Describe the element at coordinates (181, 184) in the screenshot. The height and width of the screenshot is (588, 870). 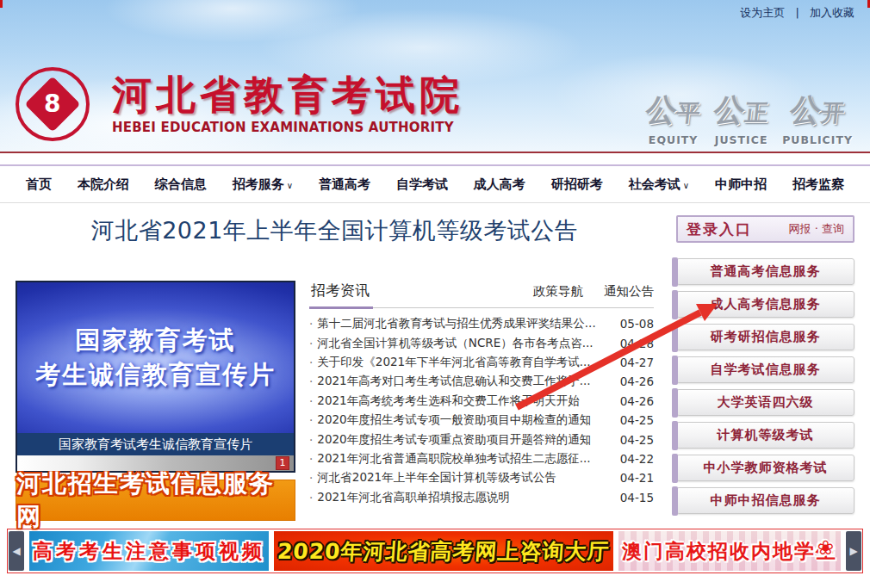
I see `nav-item-general-info: 综合信息` at that location.